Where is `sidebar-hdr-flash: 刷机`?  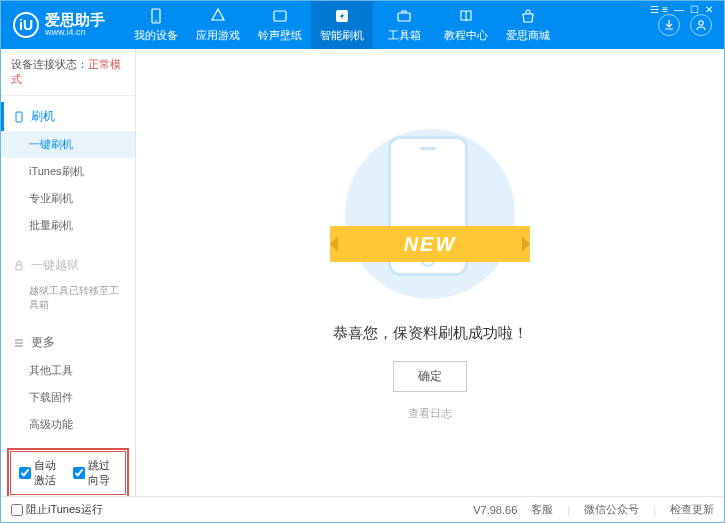 sidebar-hdr-flash: 刷机 is located at coordinates (68, 116).